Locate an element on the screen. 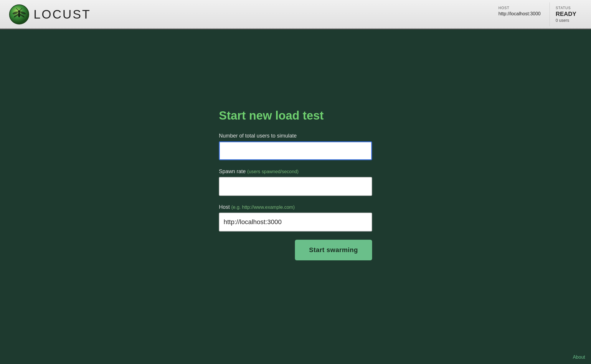  about-link: About is located at coordinates (579, 357).